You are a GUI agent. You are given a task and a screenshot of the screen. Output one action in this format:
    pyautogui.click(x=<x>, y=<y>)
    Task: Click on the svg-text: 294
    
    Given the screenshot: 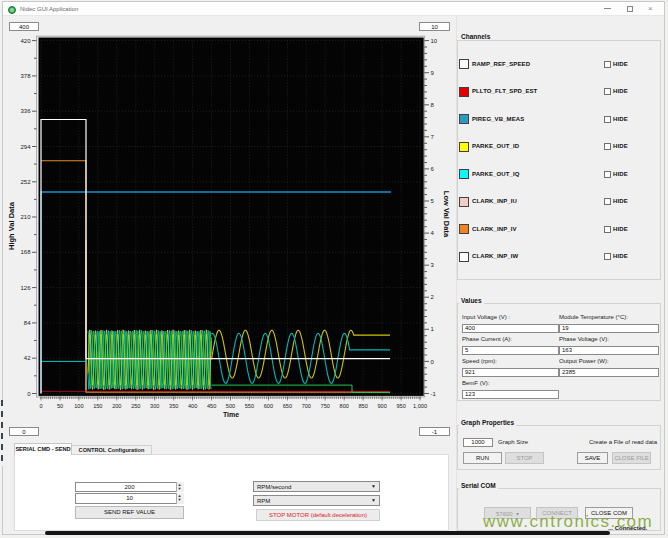 What is the action you would take?
    pyautogui.click(x=26, y=147)
    